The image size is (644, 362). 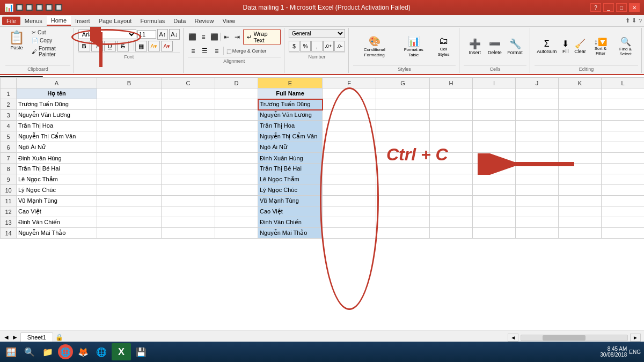 What do you see at coordinates (205, 51) in the screenshot?
I see `align-center-btn: ☰` at bounding box center [205, 51].